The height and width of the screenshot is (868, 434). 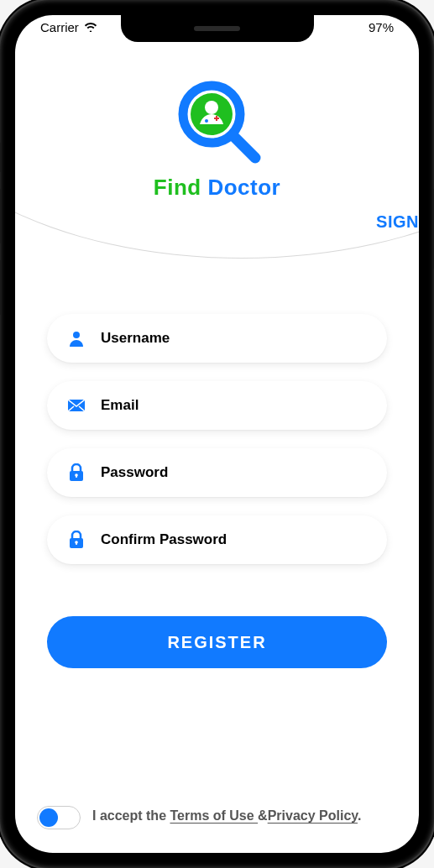 What do you see at coordinates (217, 818) in the screenshot?
I see `terms-row: I accept the Terms of Use &Privacy Polic…` at bounding box center [217, 818].